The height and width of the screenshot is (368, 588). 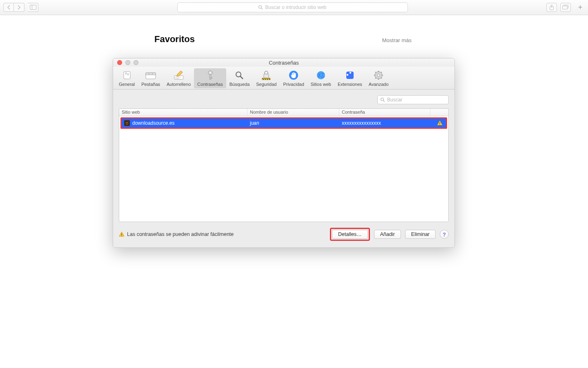 What do you see at coordinates (154, 123) in the screenshot?
I see `cell-site: downloadsource.es` at bounding box center [154, 123].